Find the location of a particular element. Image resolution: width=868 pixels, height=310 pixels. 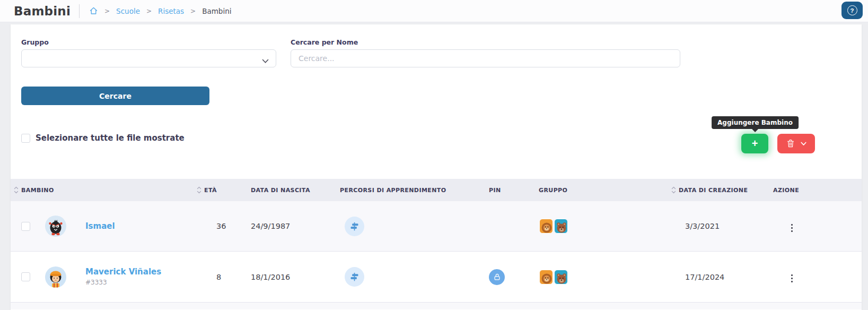

pin-cell is located at coordinates (503, 277).